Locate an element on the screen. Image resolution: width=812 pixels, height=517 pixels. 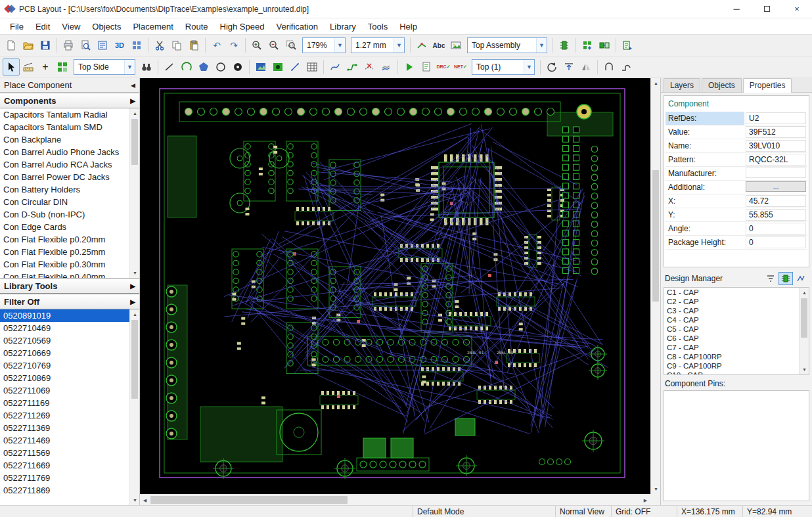
property-label-additional: Additional: is located at coordinates (705, 188).